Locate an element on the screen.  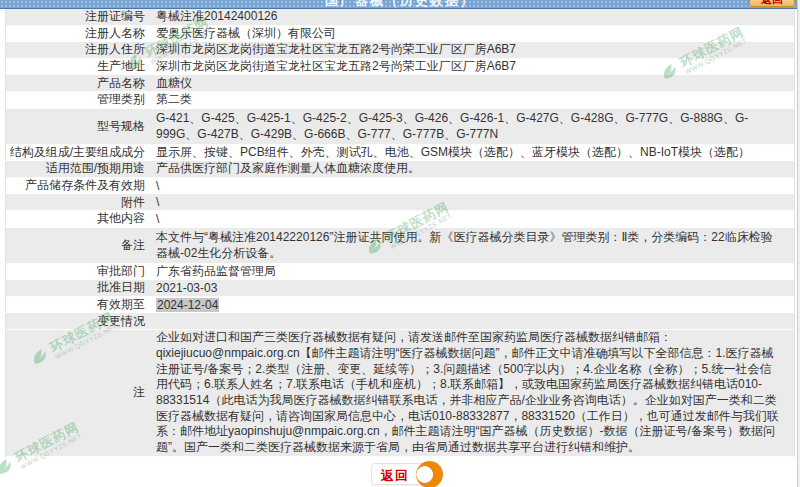
row-value: 第二类 is located at coordinates (473, 100).